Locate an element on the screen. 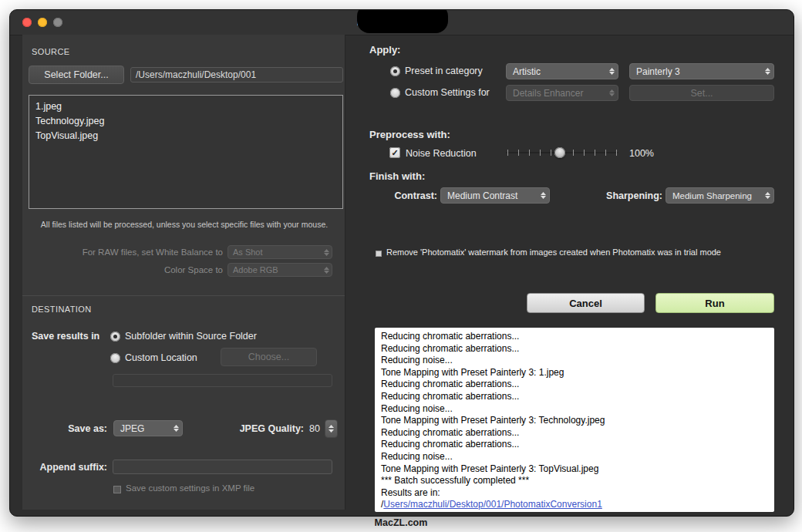 This screenshot has width=802, height=532. custom-settings-label: Custom Settings for is located at coordinates (447, 93).